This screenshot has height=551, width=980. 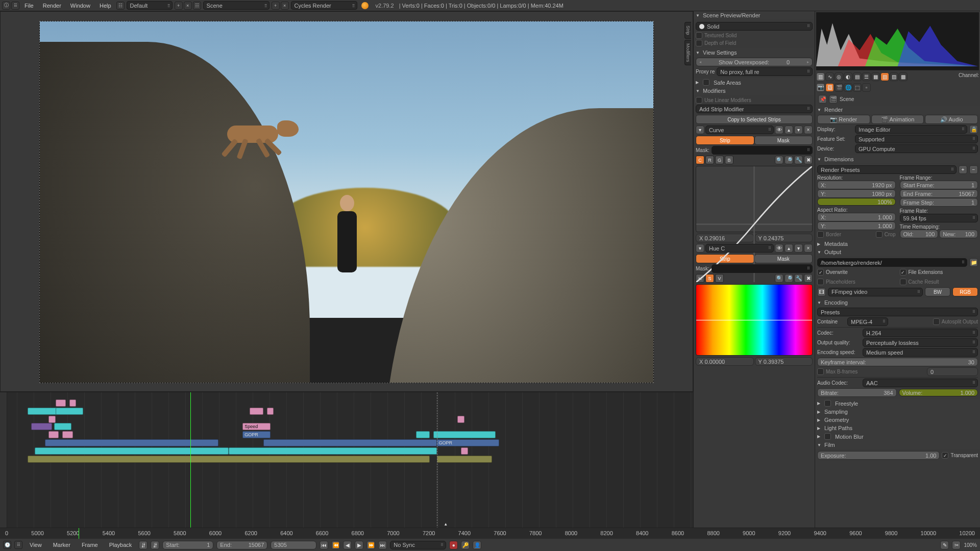 I want to click on scope-luma-icon: ◐, so click(x=848, y=77).